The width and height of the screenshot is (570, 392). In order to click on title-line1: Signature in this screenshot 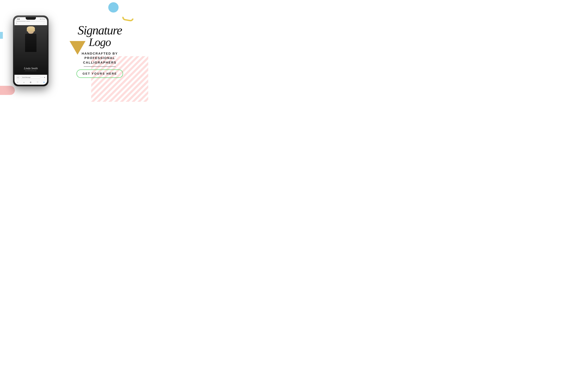, I will do `click(100, 30)`.